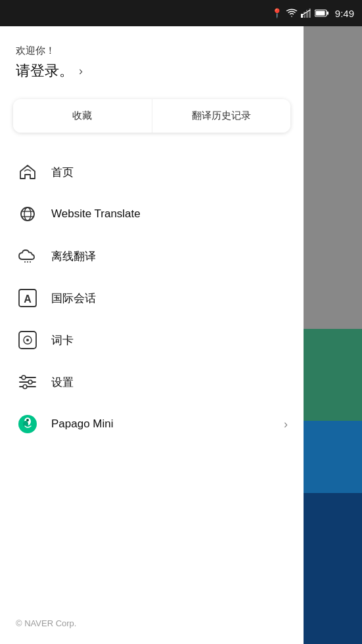 Image resolution: width=362 pixels, height=644 pixels. Describe the element at coordinates (152, 71) in the screenshot. I see `login-row: 请登录。 ›` at that location.